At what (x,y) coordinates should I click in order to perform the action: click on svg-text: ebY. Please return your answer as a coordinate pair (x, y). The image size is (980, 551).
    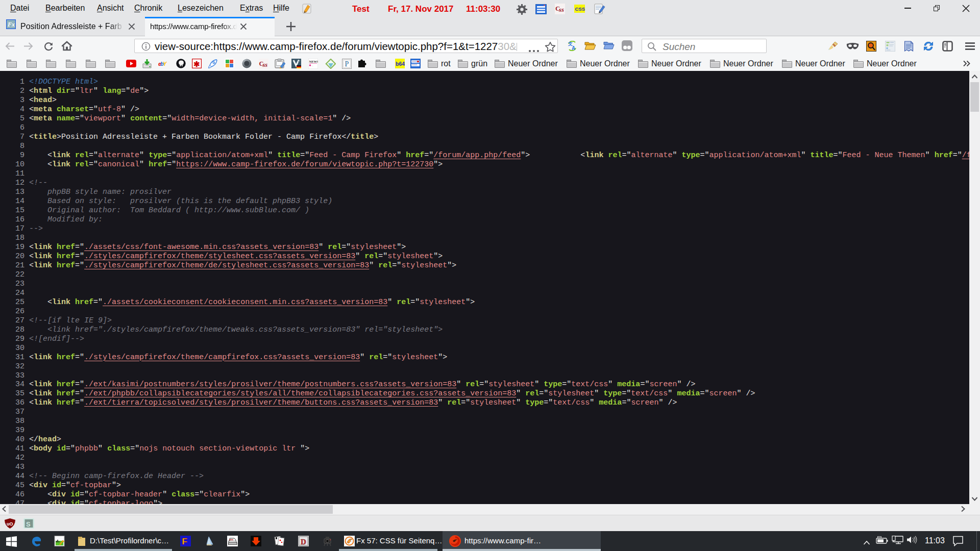
    Looking at the image, I should click on (162, 64).